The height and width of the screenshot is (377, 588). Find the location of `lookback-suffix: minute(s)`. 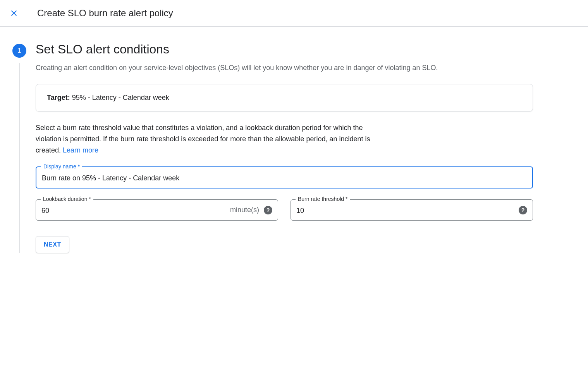

lookback-suffix: minute(s) is located at coordinates (245, 210).